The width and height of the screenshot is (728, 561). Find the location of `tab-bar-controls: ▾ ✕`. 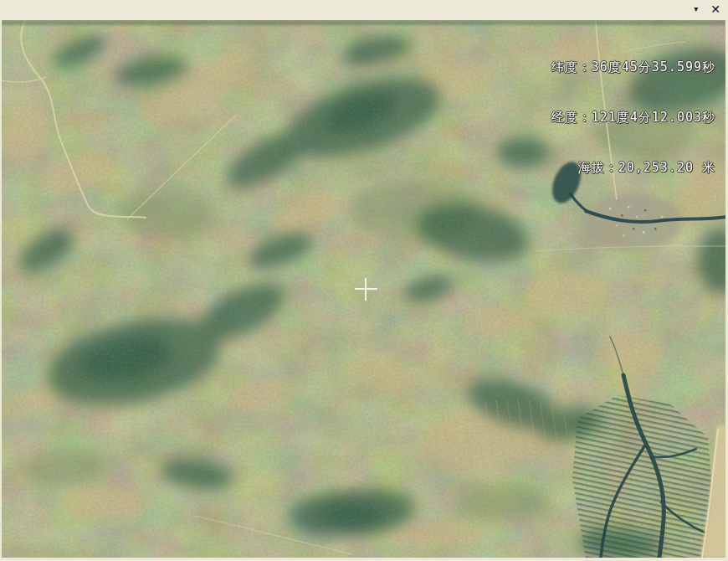

tab-bar-controls: ▾ ✕ is located at coordinates (707, 9).